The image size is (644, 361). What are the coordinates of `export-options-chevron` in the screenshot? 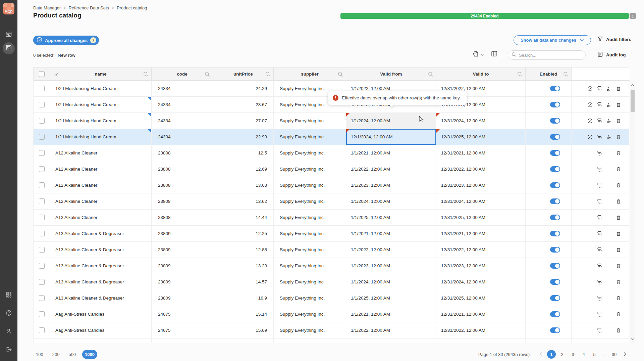 It's located at (482, 54).